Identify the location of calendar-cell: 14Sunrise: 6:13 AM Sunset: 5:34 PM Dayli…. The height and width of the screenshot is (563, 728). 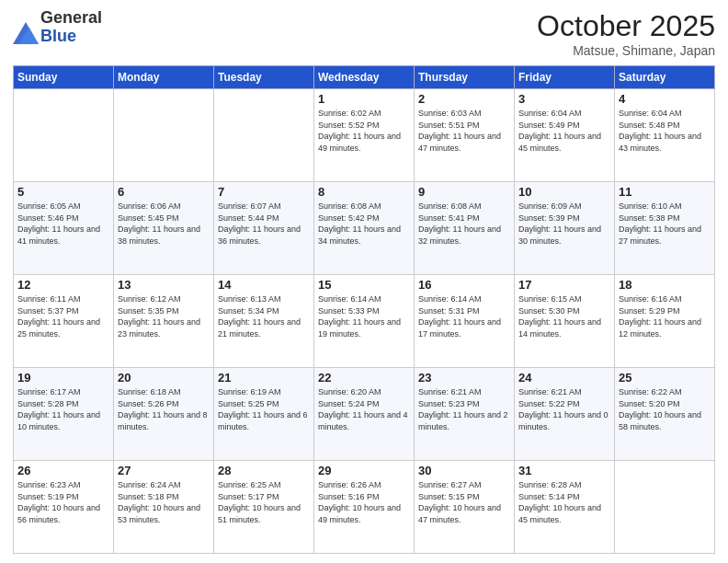
(265, 322).